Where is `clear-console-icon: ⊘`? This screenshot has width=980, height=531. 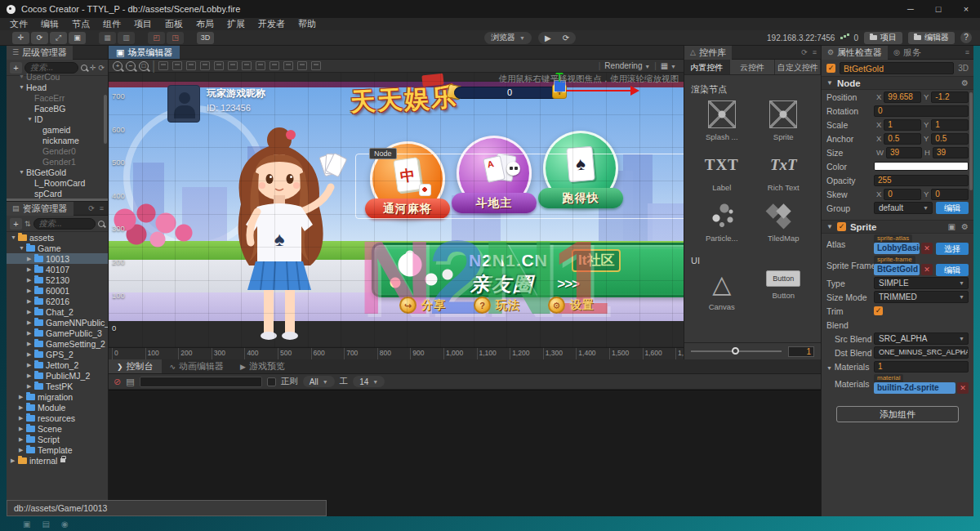
clear-console-icon: ⊘ is located at coordinates (118, 382).